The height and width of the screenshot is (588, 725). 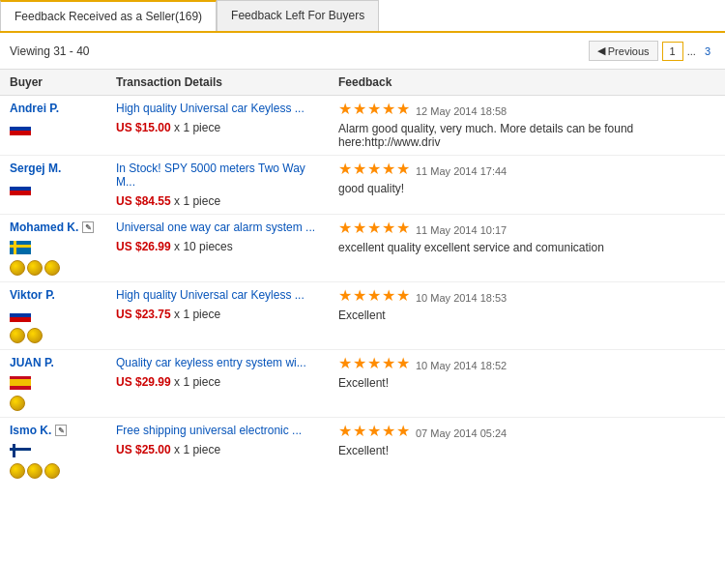 What do you see at coordinates (53, 295) in the screenshot?
I see `buyer-name: Viktor P.` at bounding box center [53, 295].